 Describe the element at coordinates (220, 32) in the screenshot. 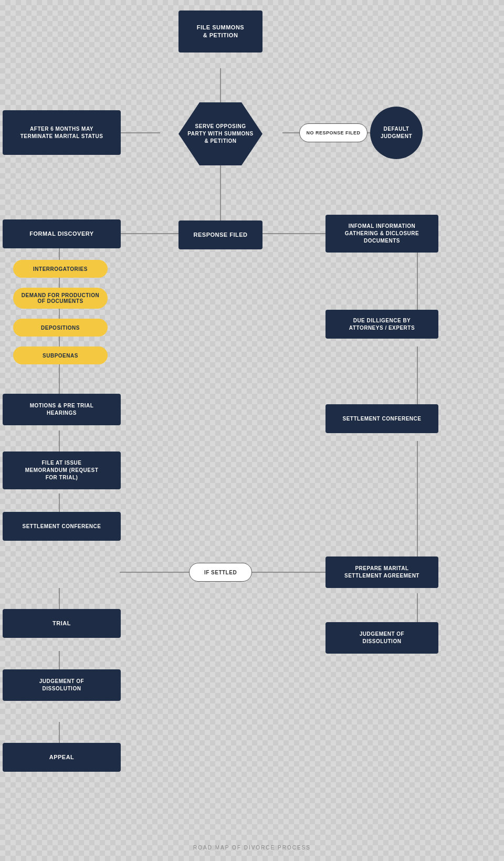

I see `file-summons-node: FILE SUMMONS & PETITION` at that location.